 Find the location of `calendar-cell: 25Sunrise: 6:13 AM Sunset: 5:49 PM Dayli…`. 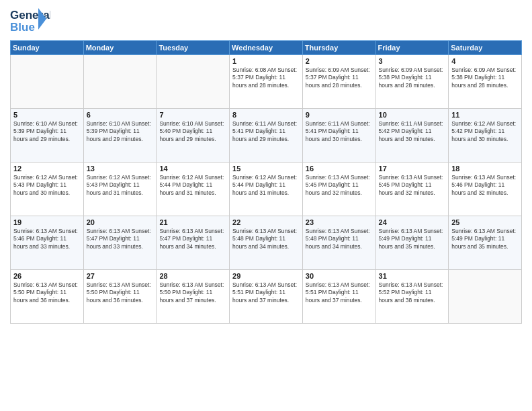

calendar-cell: 25Sunrise: 6:13 AM Sunset: 5:49 PM Dayli… is located at coordinates (485, 243).